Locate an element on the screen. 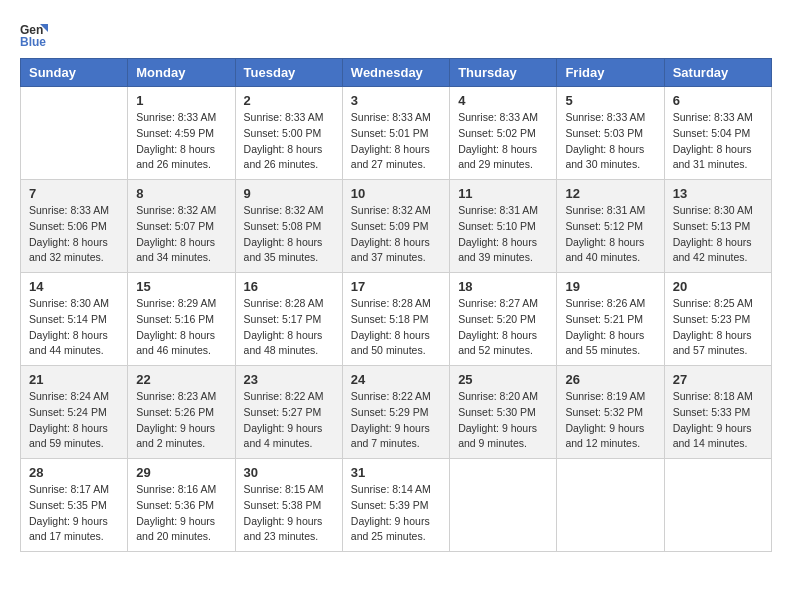 The image size is (792, 612). day-number: 25 is located at coordinates (503, 380).